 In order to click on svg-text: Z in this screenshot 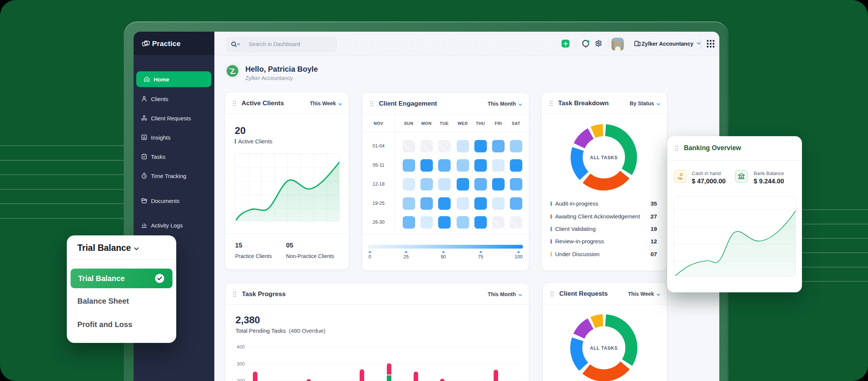, I will do `click(232, 71)`.